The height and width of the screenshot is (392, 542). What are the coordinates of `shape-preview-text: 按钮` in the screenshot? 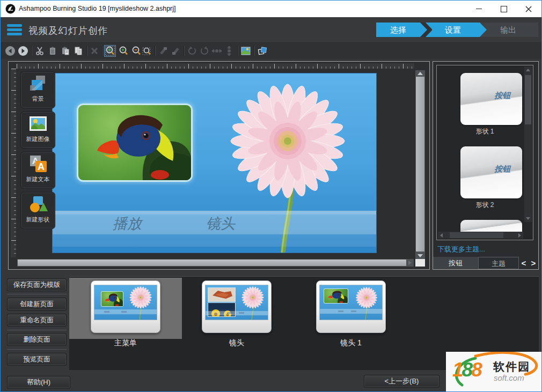 It's located at (502, 95).